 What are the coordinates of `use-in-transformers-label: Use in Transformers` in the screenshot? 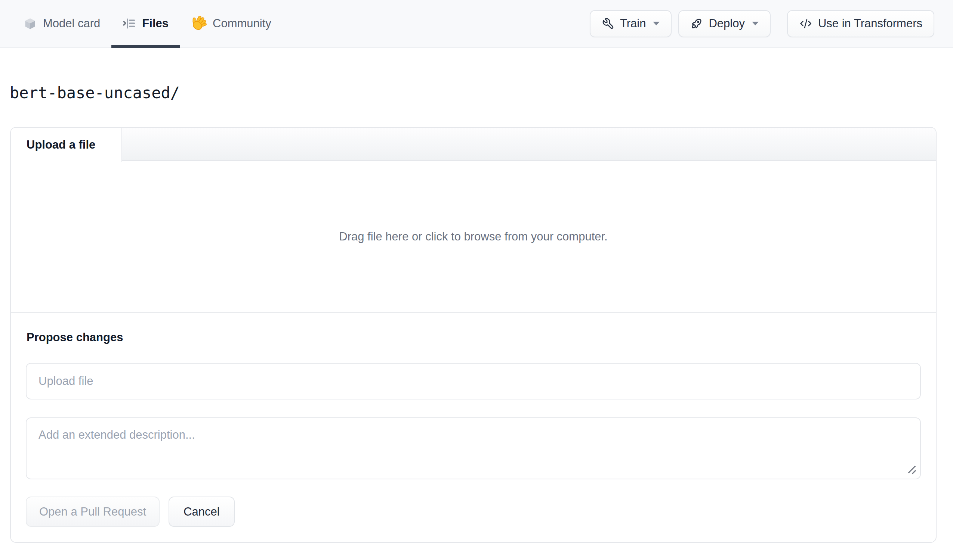 It's located at (870, 23).